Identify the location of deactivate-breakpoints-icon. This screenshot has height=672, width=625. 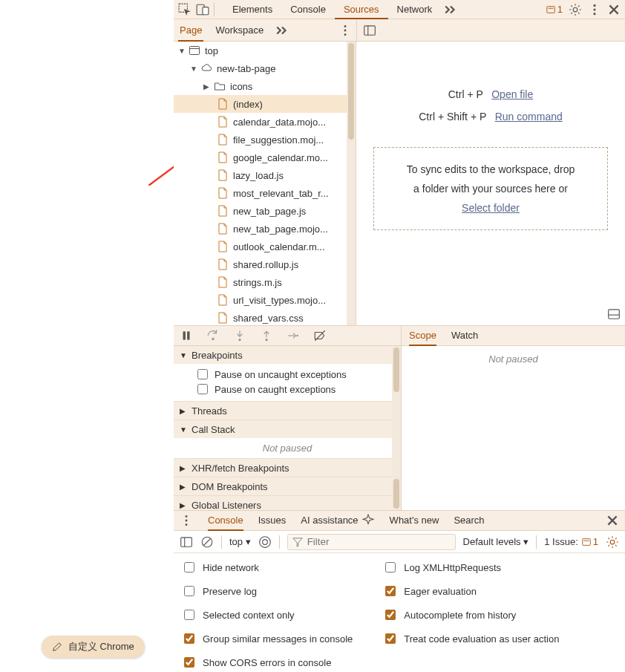
(320, 336).